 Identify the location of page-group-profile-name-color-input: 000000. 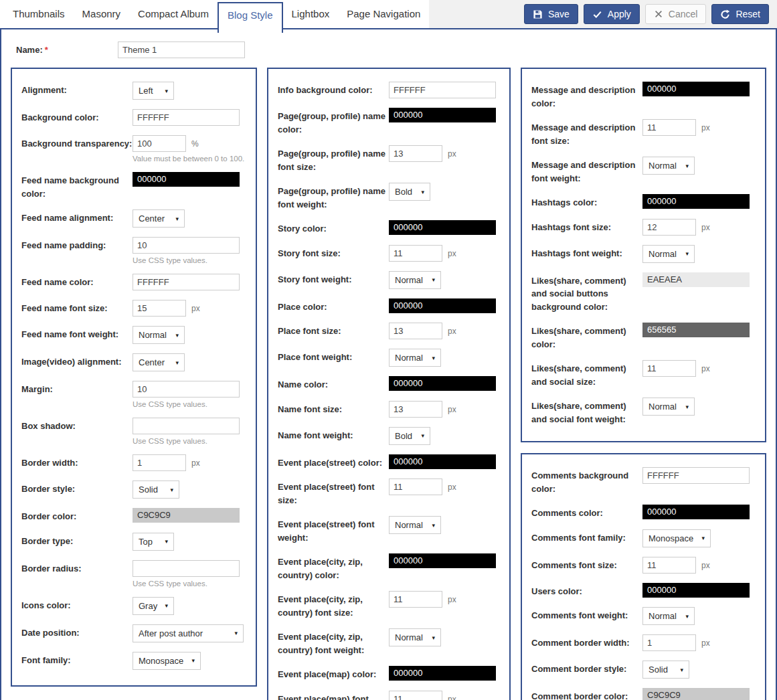
(442, 115).